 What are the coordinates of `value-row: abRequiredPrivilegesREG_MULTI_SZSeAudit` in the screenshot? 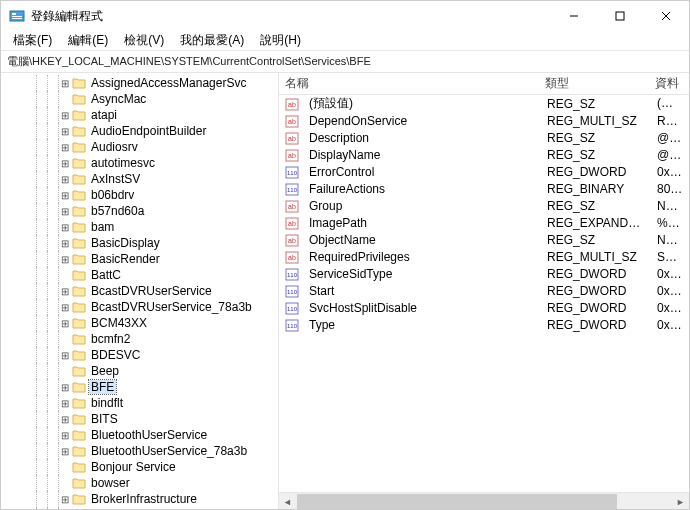 It's located at (484, 256).